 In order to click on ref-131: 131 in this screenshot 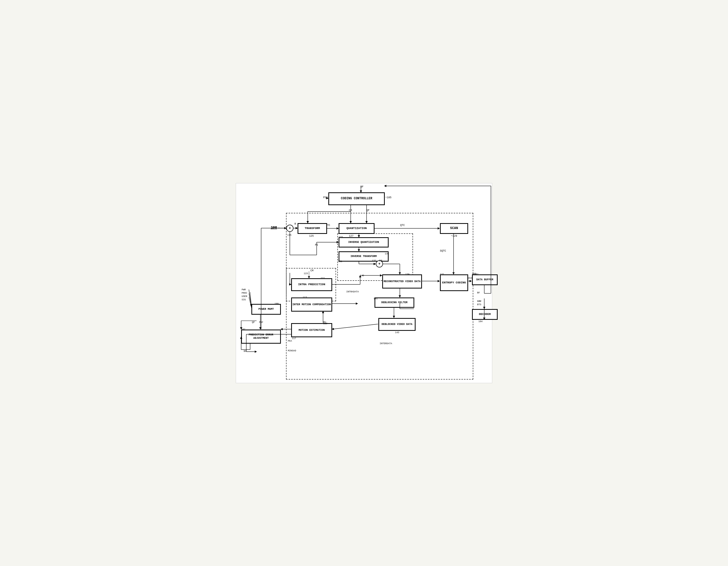, I will do `click(340, 262)`.